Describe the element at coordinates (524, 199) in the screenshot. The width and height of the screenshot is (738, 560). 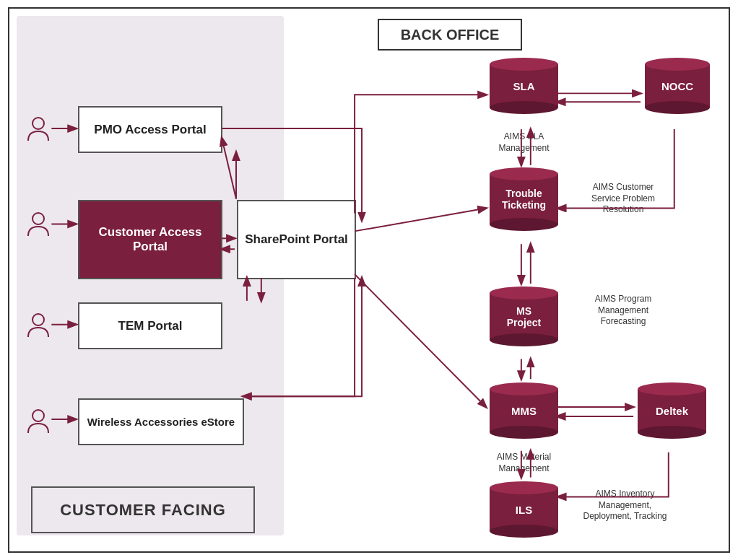
I see `trouble-ticketing-cylinder: TroubleTicketing` at that location.